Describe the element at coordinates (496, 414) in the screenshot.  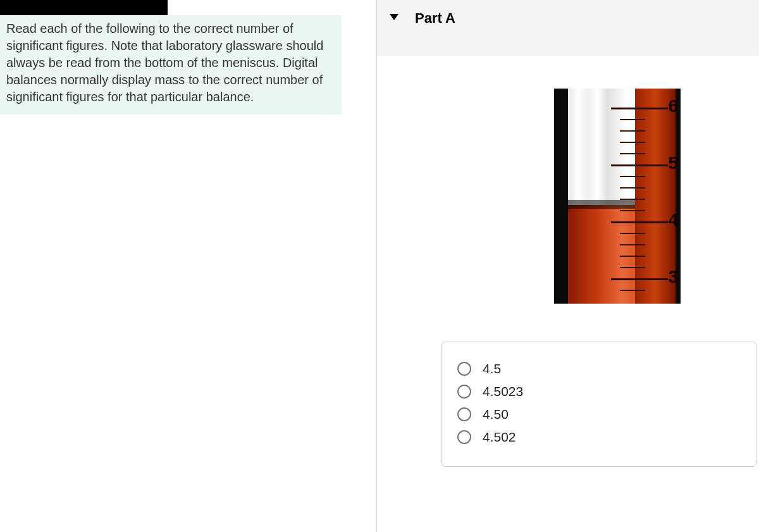
I see `option-label: 4.50` at that location.